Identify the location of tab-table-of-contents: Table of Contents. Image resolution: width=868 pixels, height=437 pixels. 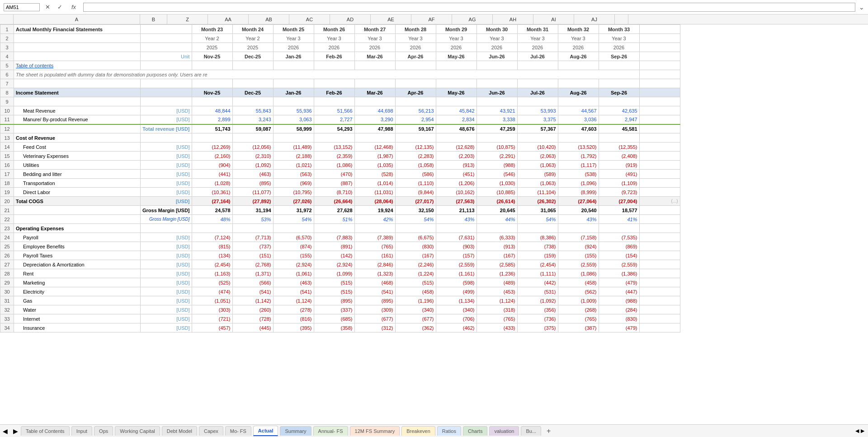
(45, 431).